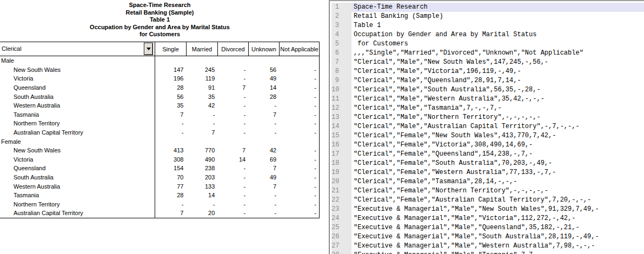 The image size is (644, 254). What do you see at coordinates (487, 26) in the screenshot?
I see `editor-line: 3Table 1` at bounding box center [487, 26].